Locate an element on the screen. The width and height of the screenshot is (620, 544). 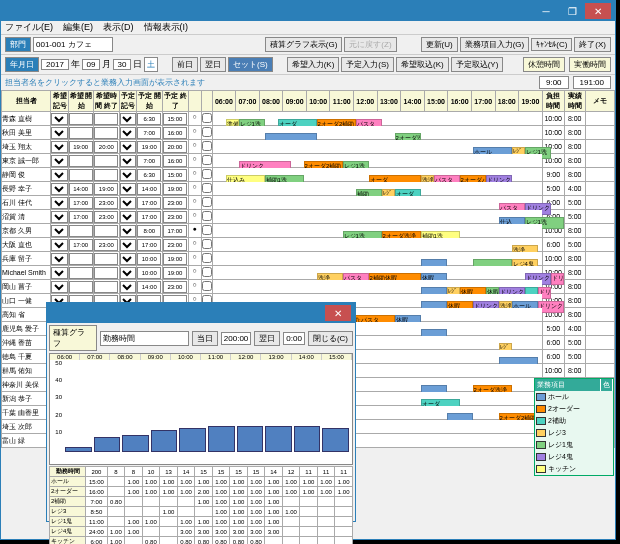
menu-file: ファイル(E) is located at coordinates (29, 28).